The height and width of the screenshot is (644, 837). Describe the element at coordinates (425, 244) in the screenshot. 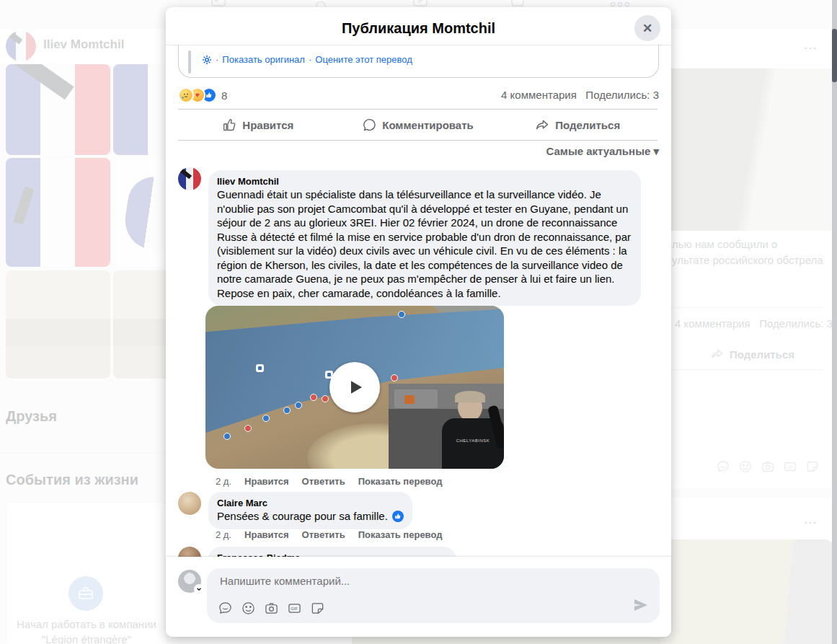

I see `comment-text: Guennadi était un spécialiste dans la té…` at that location.